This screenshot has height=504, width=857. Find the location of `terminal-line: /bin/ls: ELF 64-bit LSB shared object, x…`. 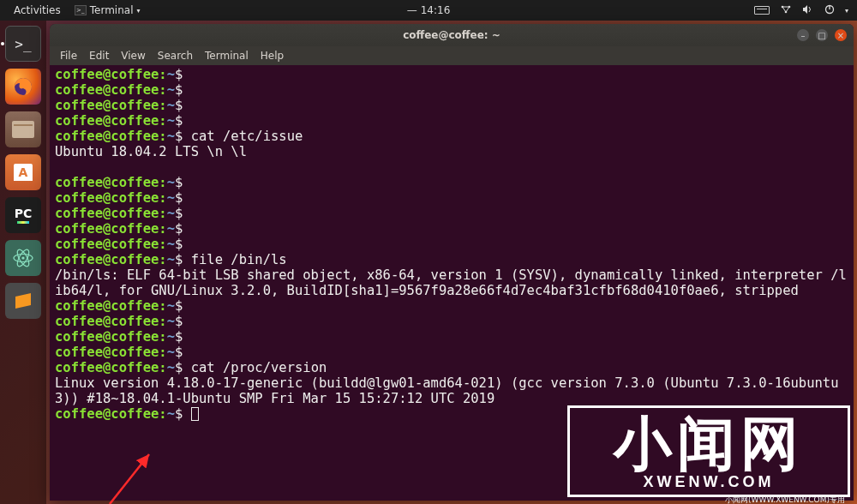

terminal-line: /bin/ls: ELF 64-bit LSB shared object, x… is located at coordinates (452, 283).